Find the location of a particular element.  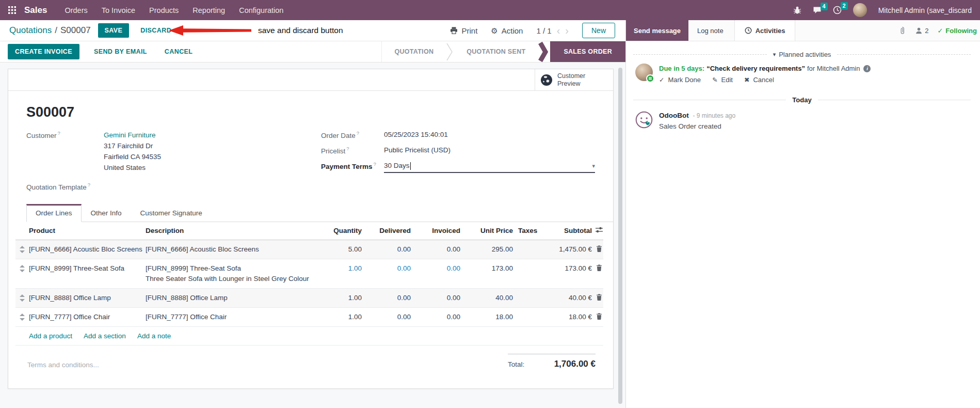

nav-item-configuration: Configuration is located at coordinates (261, 10).